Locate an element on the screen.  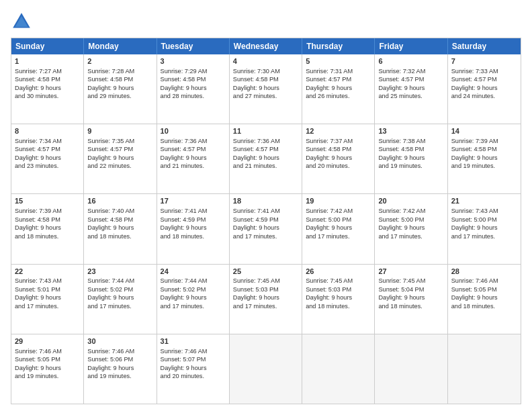
day-number: 1 is located at coordinates (47, 62).